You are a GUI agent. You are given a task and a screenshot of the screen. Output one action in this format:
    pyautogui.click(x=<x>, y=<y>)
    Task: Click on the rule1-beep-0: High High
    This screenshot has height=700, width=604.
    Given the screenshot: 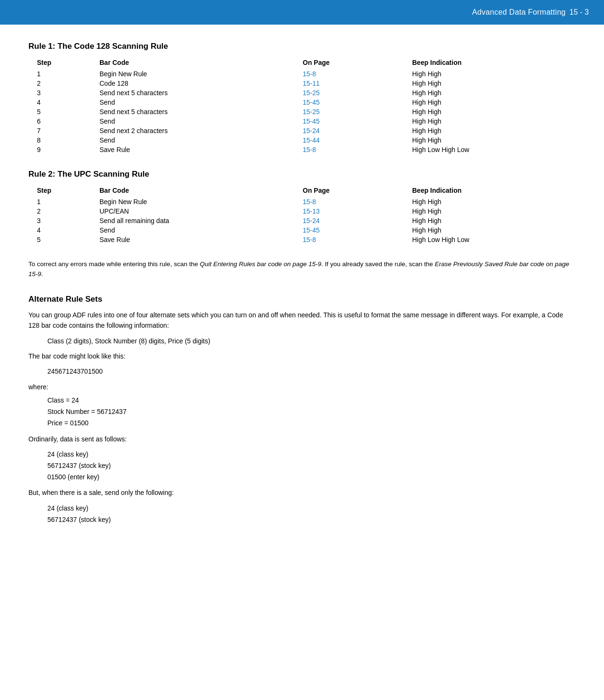 What is the action you would take?
    pyautogui.click(x=495, y=74)
    